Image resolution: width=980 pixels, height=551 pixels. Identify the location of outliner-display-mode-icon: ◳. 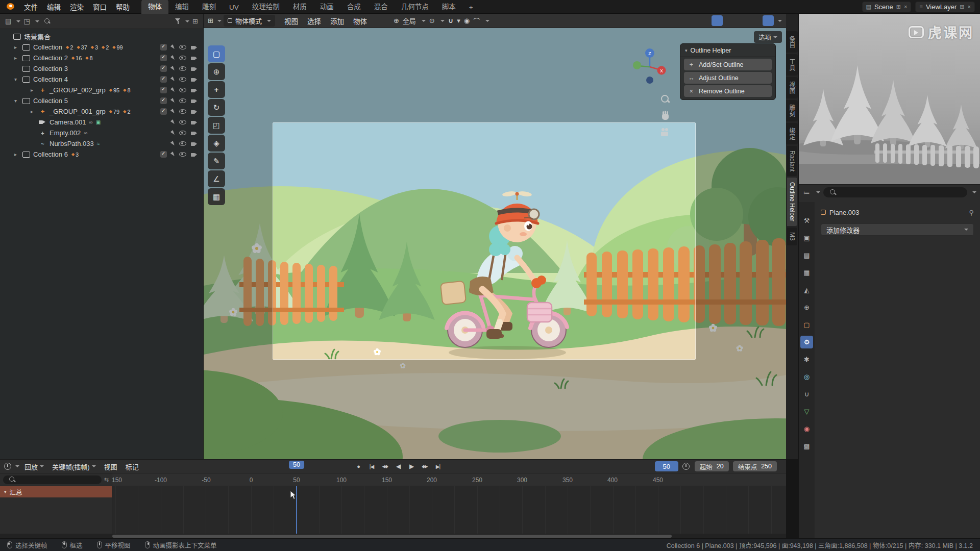
(27, 21).